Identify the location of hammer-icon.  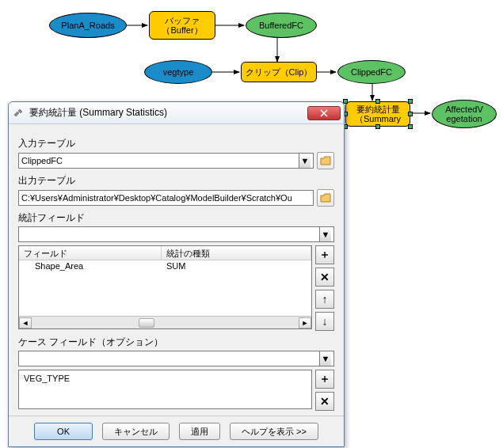
(18, 113).